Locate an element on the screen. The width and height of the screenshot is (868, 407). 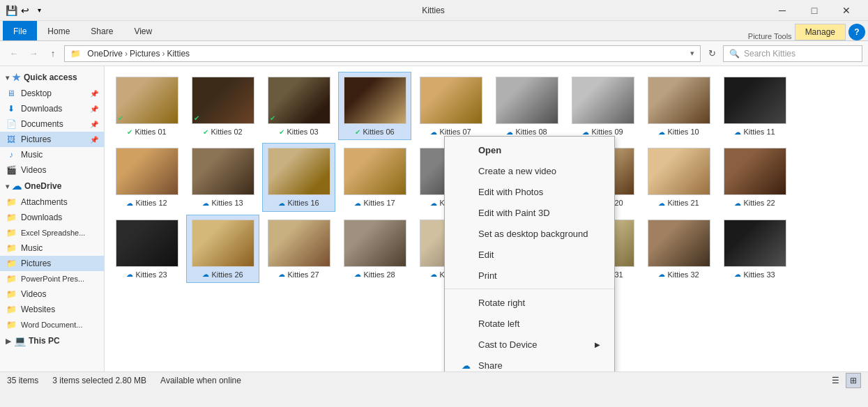
list-view-button: ☰ is located at coordinates (835, 381).